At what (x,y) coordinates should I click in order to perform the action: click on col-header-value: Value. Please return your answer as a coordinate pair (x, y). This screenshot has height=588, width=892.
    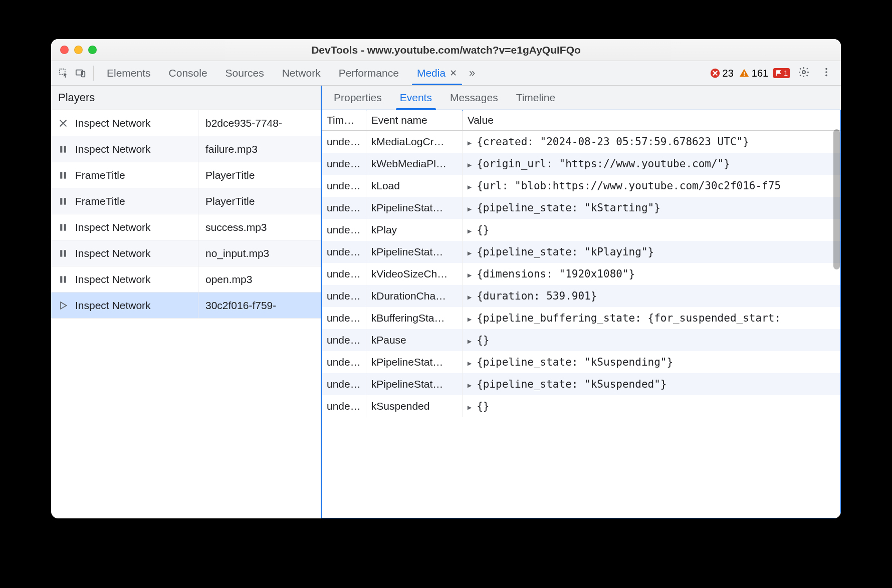
    Looking at the image, I should click on (651, 120).